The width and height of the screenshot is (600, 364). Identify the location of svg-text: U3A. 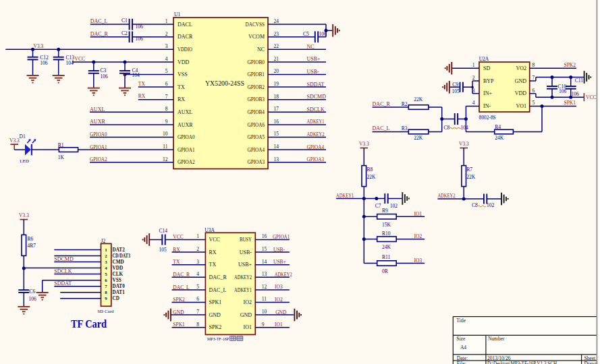
(209, 231).